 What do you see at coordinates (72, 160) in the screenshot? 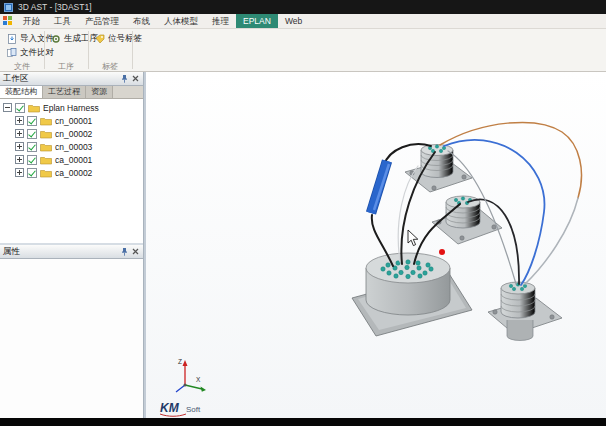
I see `tree-item-ca00001: ca_00001` at bounding box center [72, 160].